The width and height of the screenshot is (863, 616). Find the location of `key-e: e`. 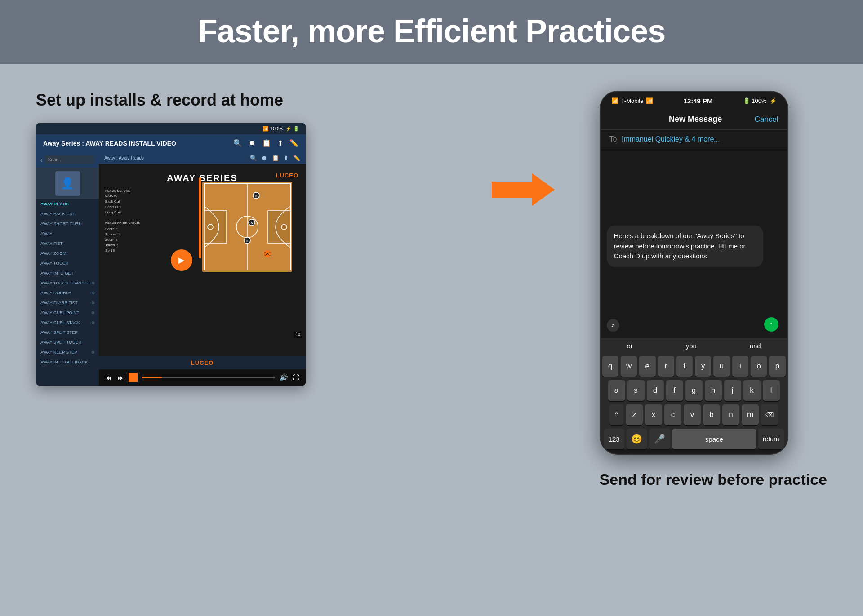

key-e: e is located at coordinates (647, 366).